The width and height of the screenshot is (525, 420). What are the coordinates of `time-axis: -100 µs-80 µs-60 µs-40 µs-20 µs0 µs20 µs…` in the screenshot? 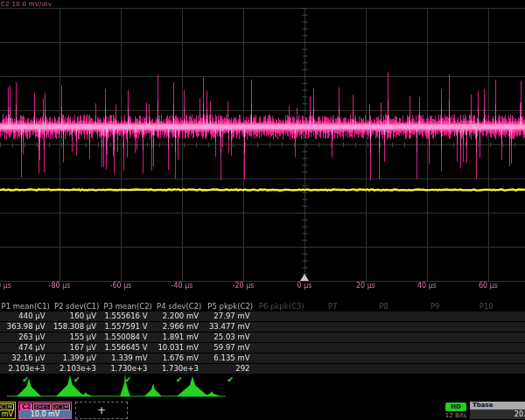 It's located at (262, 286).